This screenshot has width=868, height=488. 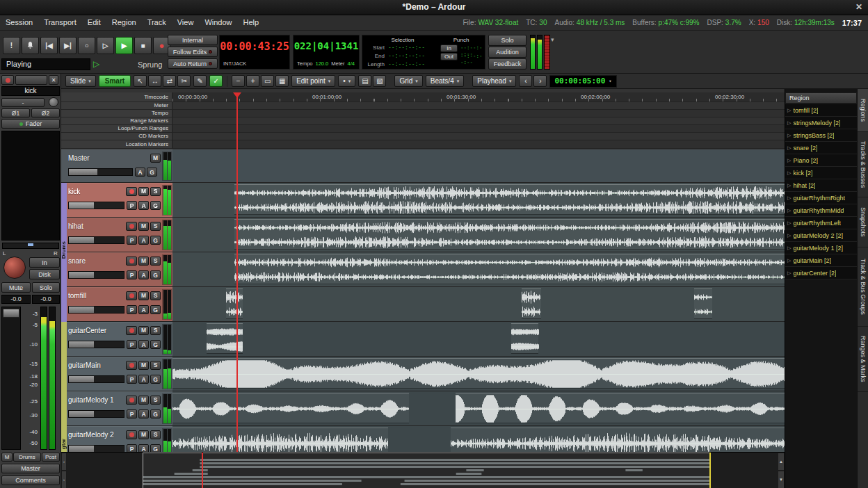 I want to click on menu-session: Session, so click(x=19, y=22).